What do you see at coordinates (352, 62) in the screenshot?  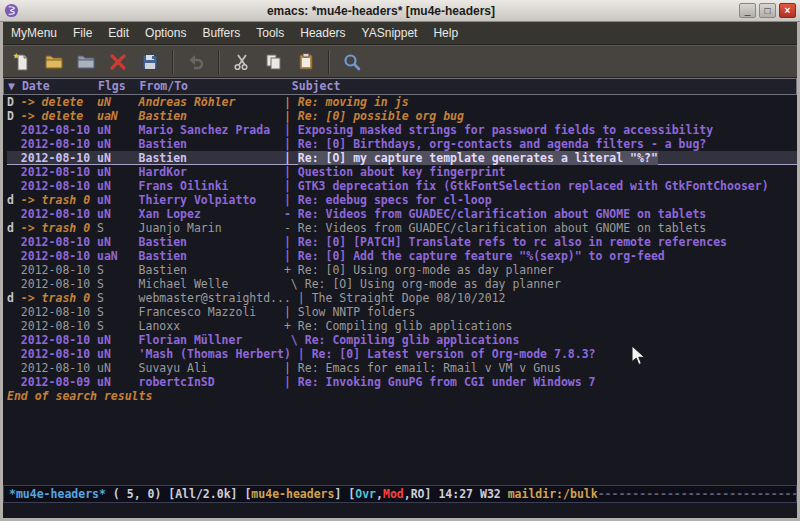 I see `search-icon` at bounding box center [352, 62].